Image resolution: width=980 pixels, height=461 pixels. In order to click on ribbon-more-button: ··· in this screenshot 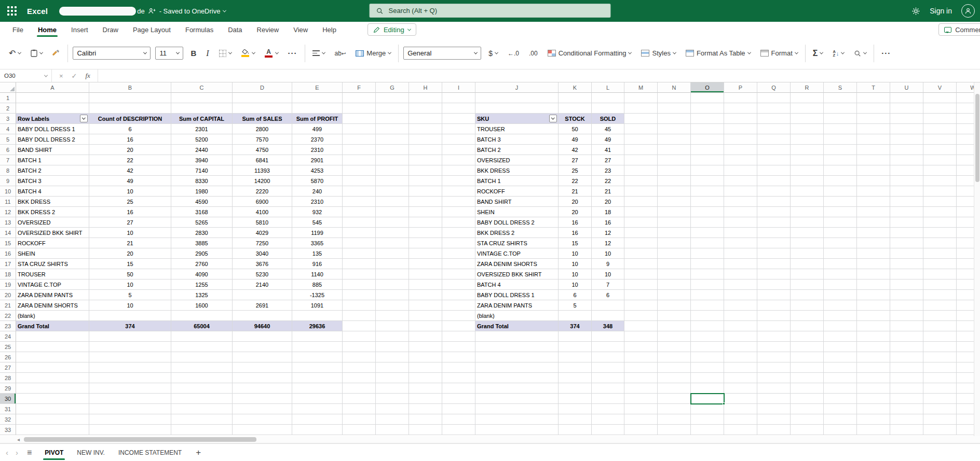, I will do `click(886, 53)`.